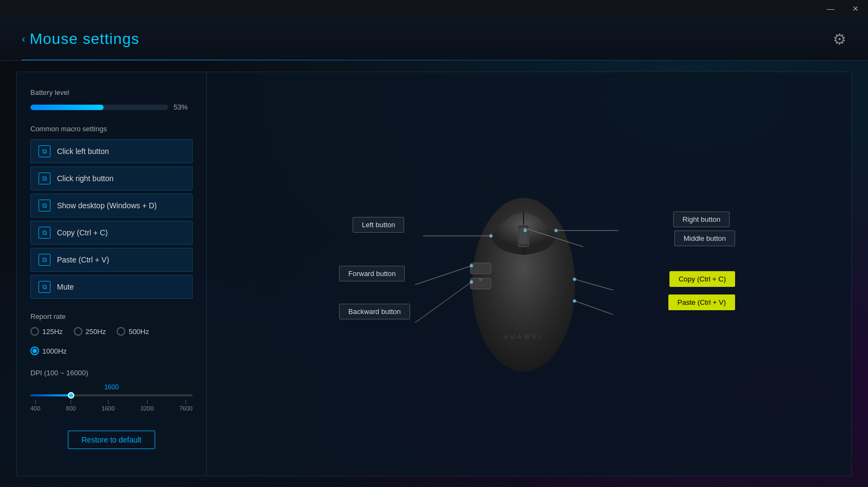  I want to click on dpi-tick-label-7600: 7600, so click(186, 408).